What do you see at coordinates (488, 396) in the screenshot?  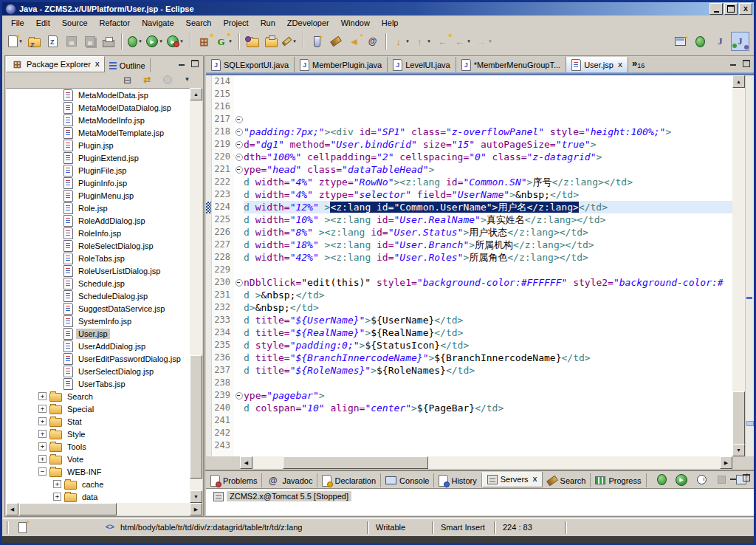 I see `code-line: ype="pagebar">` at bounding box center [488, 396].